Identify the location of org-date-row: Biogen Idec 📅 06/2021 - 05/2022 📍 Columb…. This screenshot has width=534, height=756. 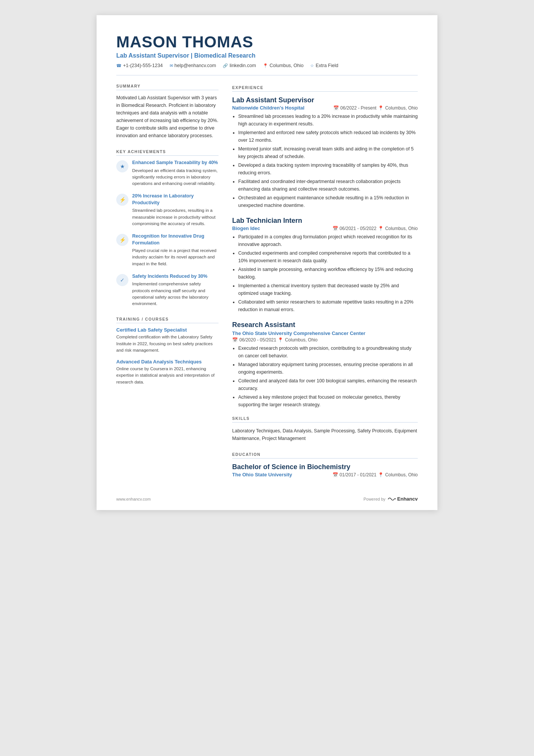
(325, 228).